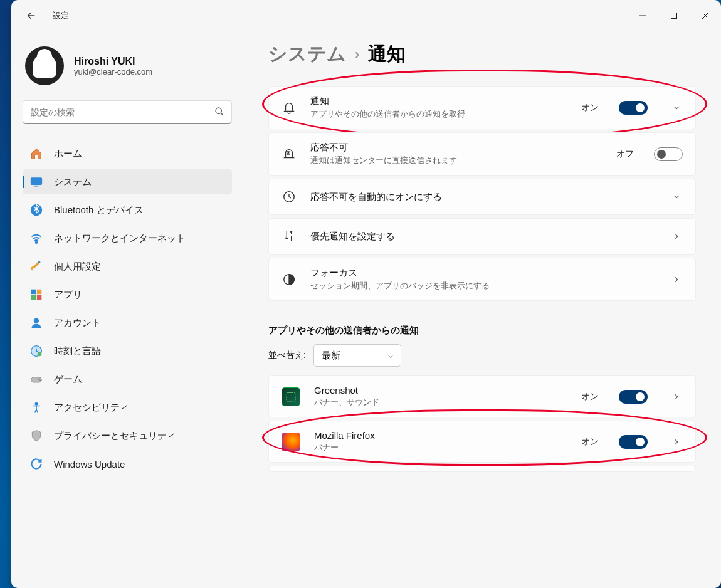  Describe the element at coordinates (68, 380) in the screenshot. I see `sidebar-item-label: ゲーム` at that location.